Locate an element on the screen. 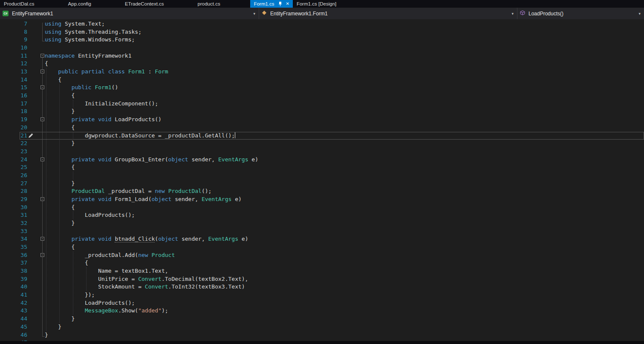 The height and width of the screenshot is (344, 644). line-number: 18 is located at coordinates (14, 112).